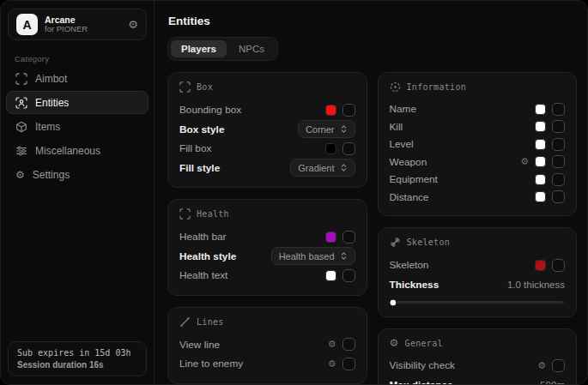  I want to click on card-skeleton: Skeleton Skeleton Thickness 1.0 thicknes…, so click(477, 273).